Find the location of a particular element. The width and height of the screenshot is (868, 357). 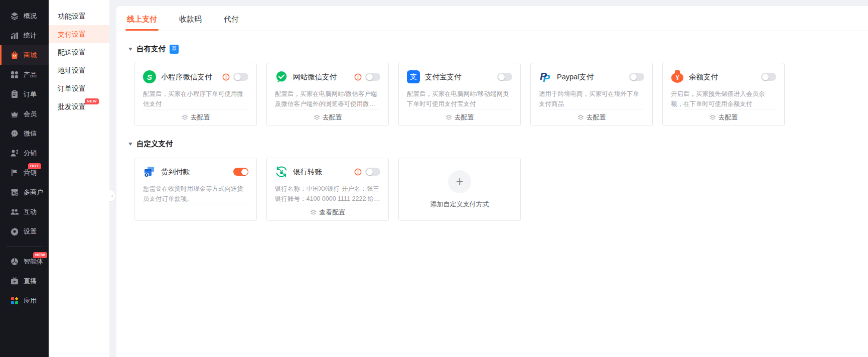

card-footer is located at coordinates (196, 212).